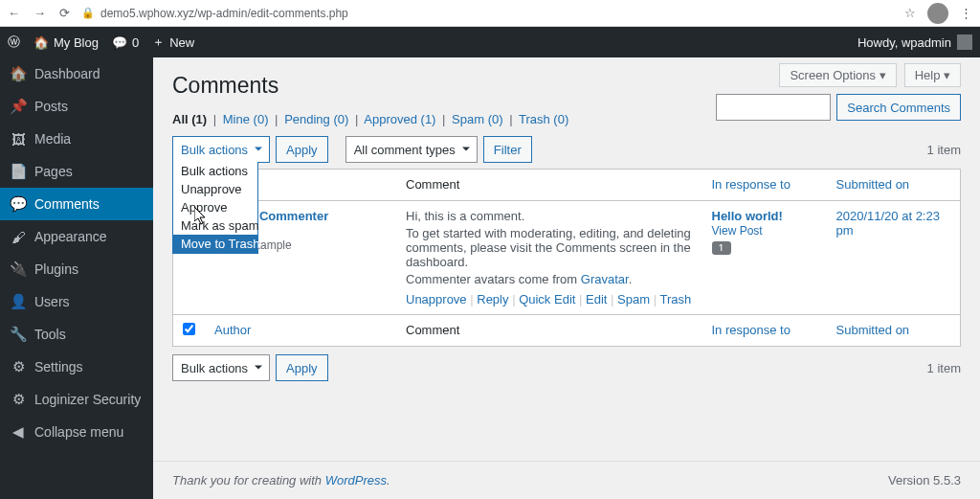 This screenshot has height=499, width=980. What do you see at coordinates (189, 119) in the screenshot?
I see `filter-all: All (1)` at bounding box center [189, 119].